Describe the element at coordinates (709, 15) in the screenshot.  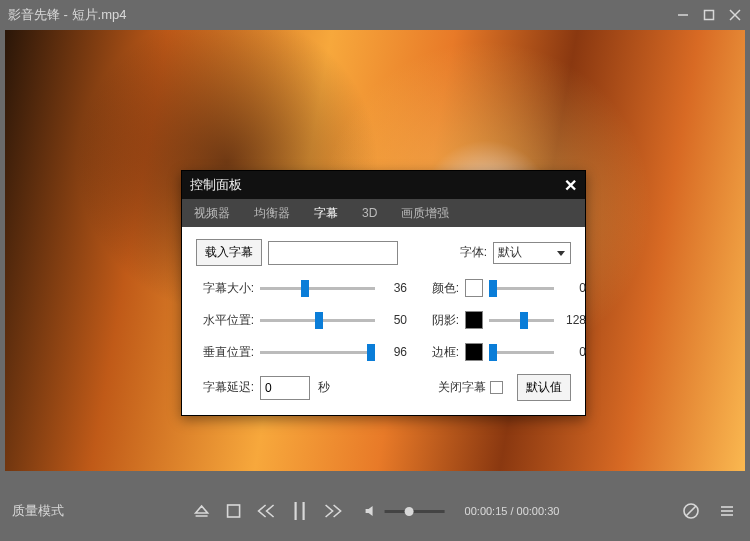
I see `maximize-button` at that location.